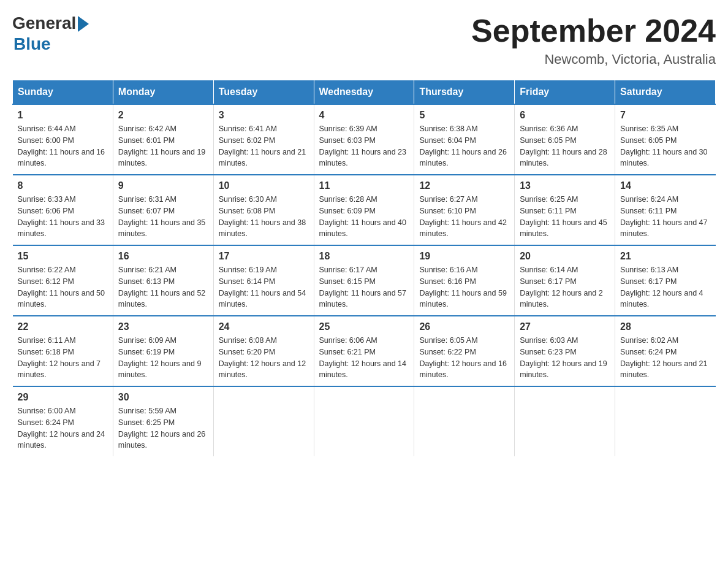  What do you see at coordinates (63, 256) in the screenshot?
I see `day-number: 15` at bounding box center [63, 256].